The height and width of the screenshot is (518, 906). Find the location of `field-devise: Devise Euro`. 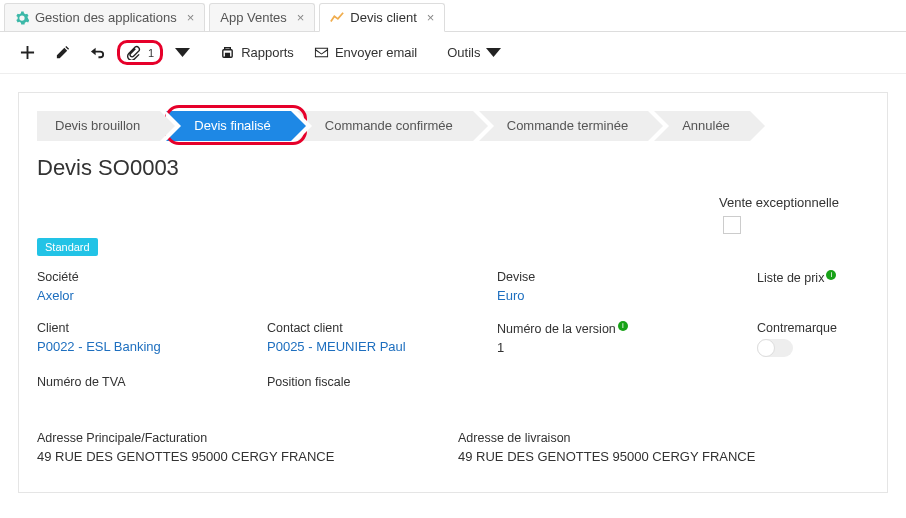

field-devise: Devise Euro is located at coordinates (622, 286).